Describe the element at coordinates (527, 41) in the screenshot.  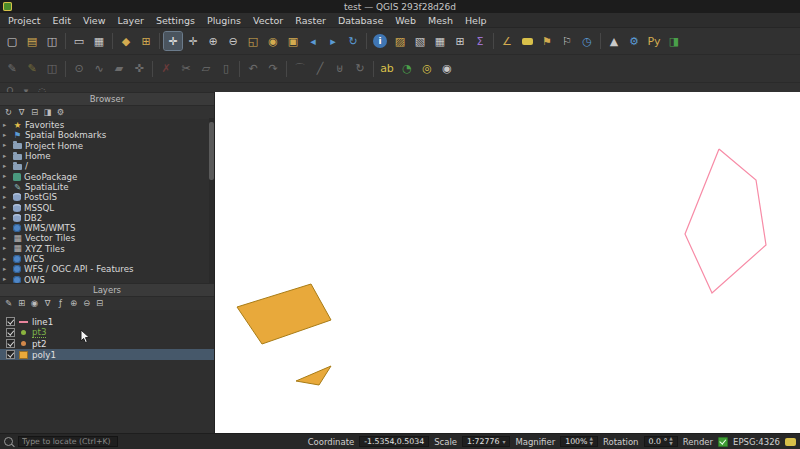
I see `map-tips-icon` at that location.